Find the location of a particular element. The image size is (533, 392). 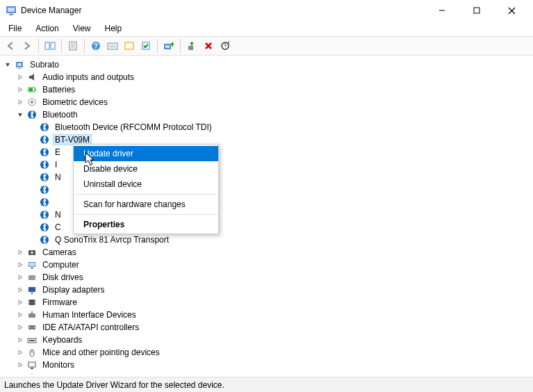

refresh-icon is located at coordinates (129, 46).